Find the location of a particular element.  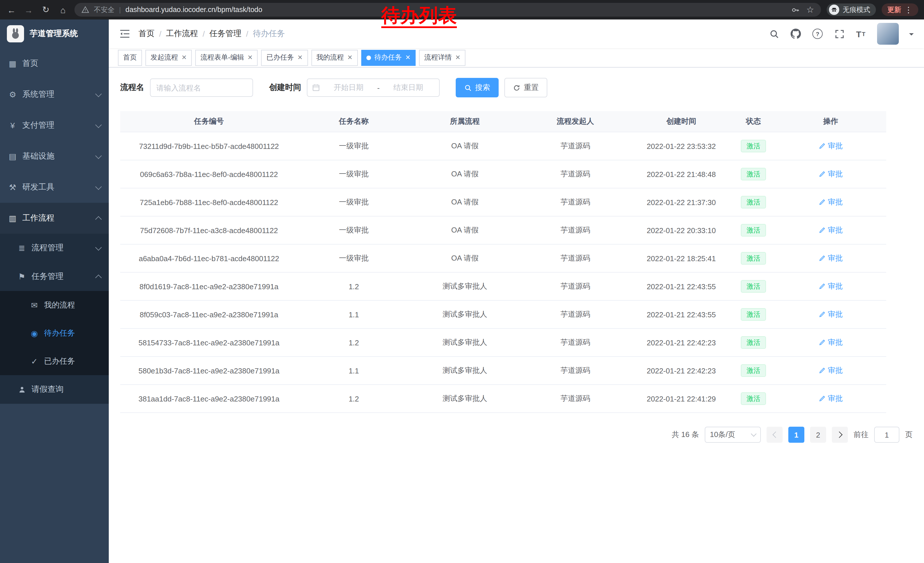

bookmark-star-icon: ☆ is located at coordinates (810, 10).